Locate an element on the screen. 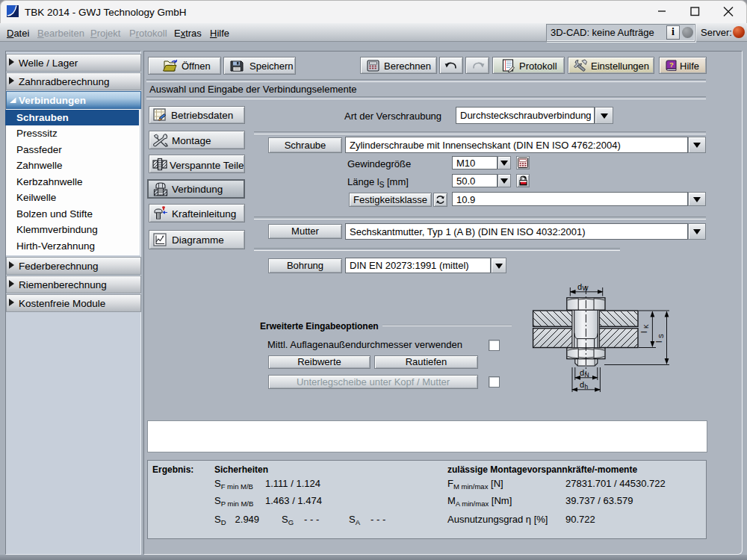 Image resolution: width=747 pixels, height=560 pixels. svg-text: W is located at coordinates (586, 288).